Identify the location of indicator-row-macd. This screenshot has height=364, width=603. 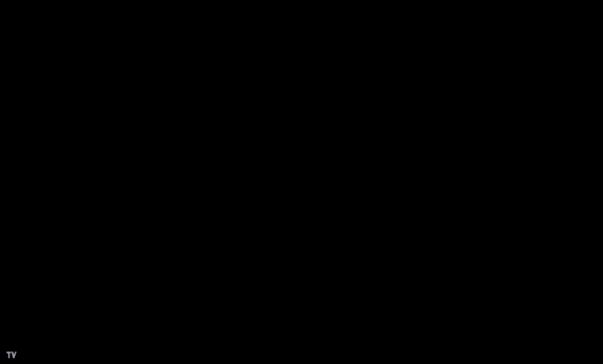
(38, 274).